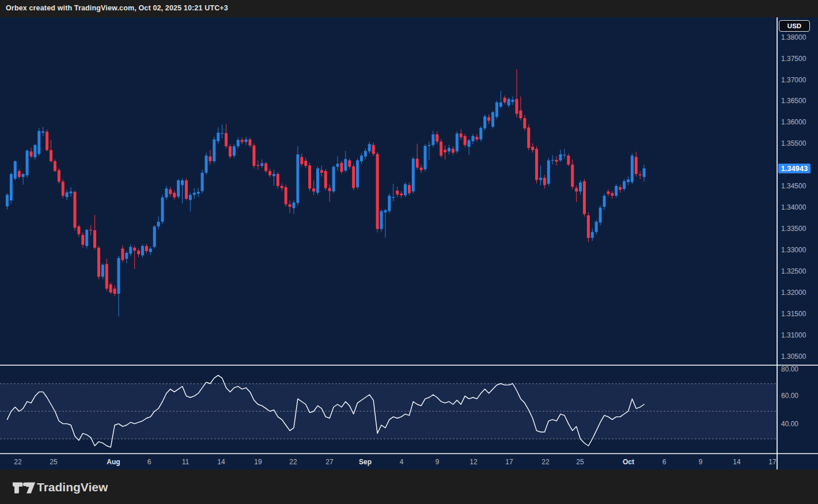 The height and width of the screenshot is (504, 818). I want to click on price-tick-label: 1.31500, so click(794, 314).